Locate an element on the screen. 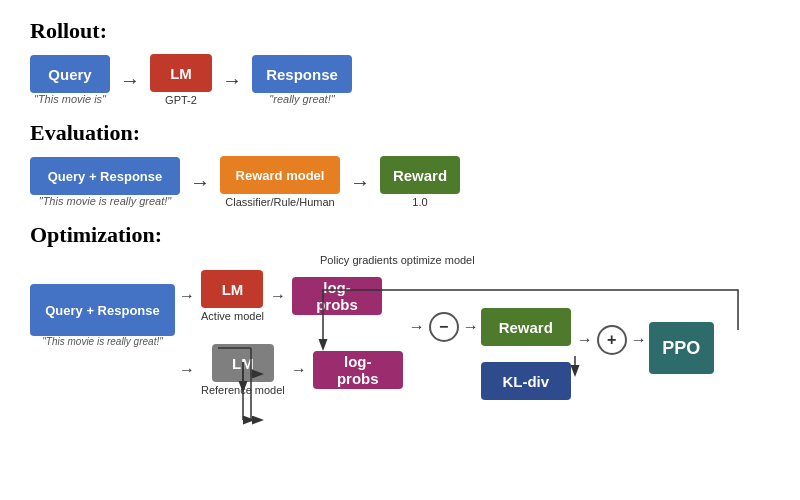  arrow3: → is located at coordinates (200, 182).